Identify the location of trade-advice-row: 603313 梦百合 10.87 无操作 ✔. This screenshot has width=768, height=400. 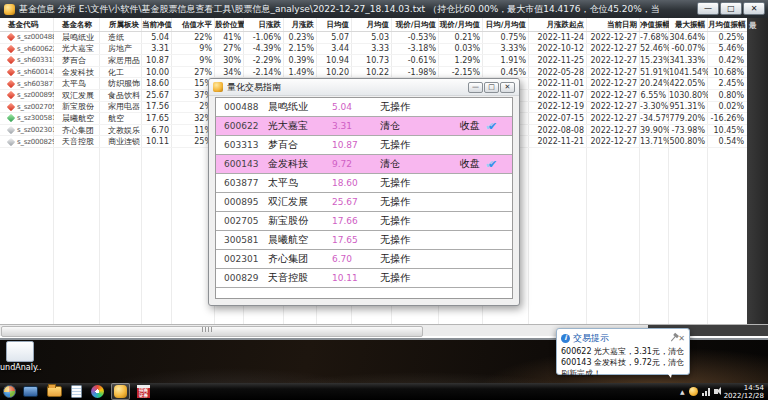
(364, 146).